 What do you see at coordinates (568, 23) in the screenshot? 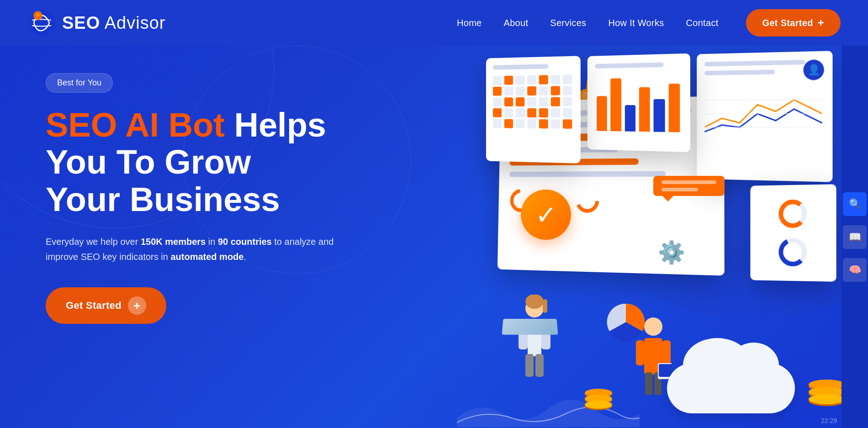
I see `nav-services: Services` at bounding box center [568, 23].